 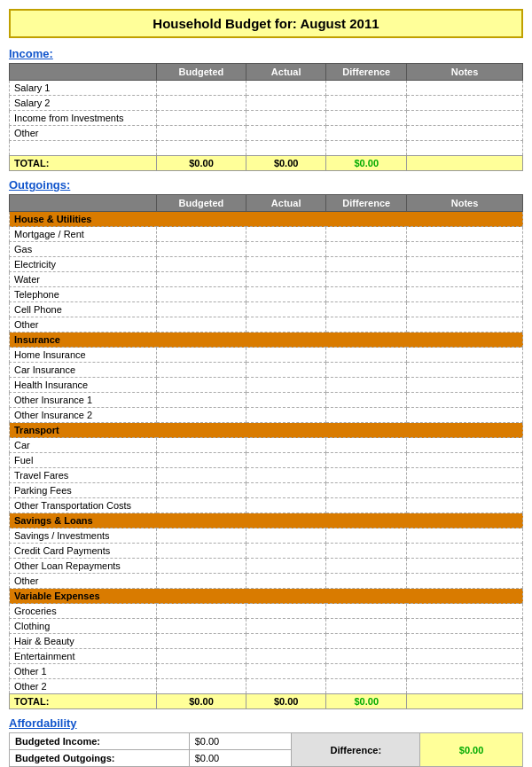 I want to click on table-row: Salary 1, so click(x=266, y=89).